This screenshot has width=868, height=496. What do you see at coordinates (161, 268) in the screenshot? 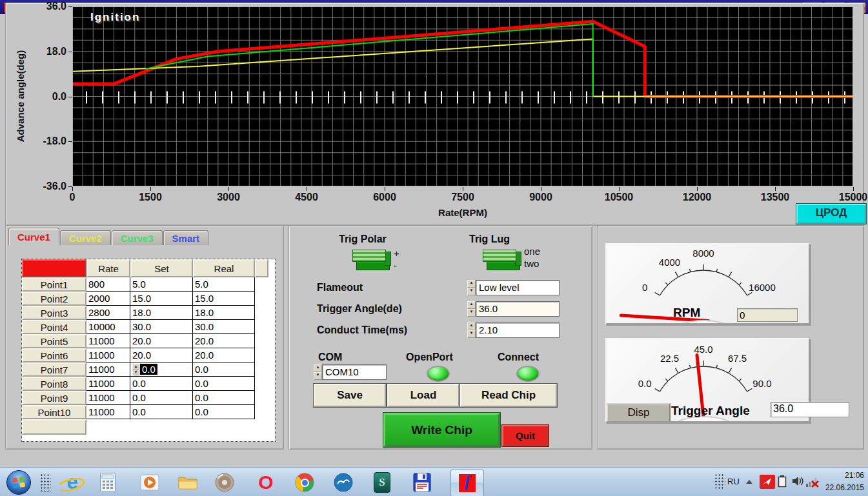
I see `column-header: Set` at bounding box center [161, 268].